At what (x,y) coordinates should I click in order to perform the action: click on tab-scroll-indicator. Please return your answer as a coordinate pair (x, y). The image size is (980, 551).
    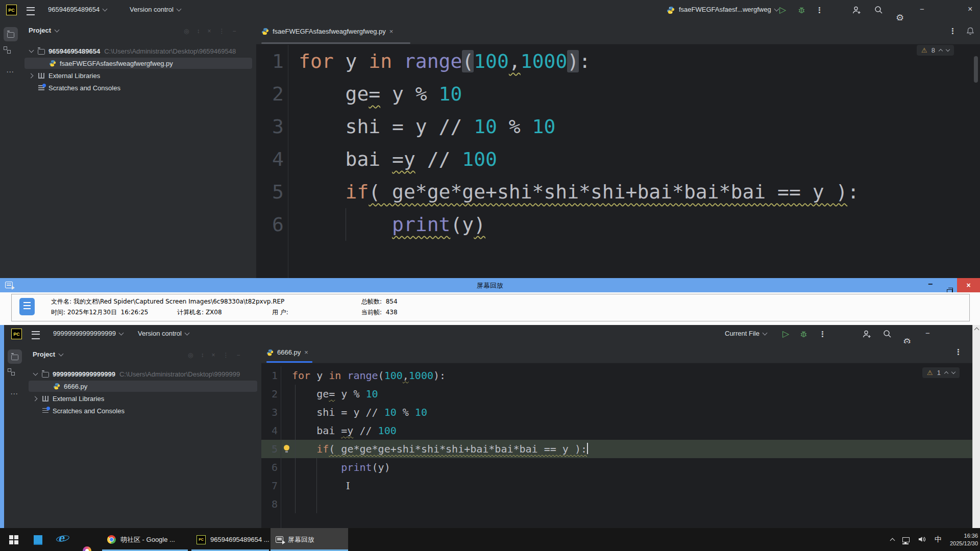
    Looking at the image, I should click on (336, 43).